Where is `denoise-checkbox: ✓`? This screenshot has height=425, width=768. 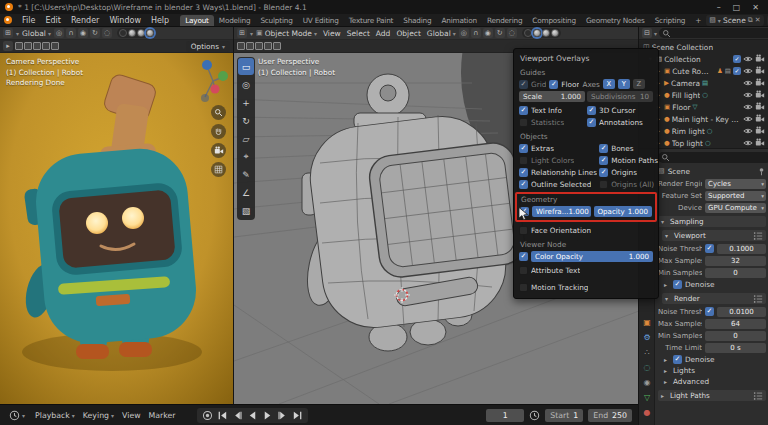
denoise-checkbox: ✓ is located at coordinates (678, 284).